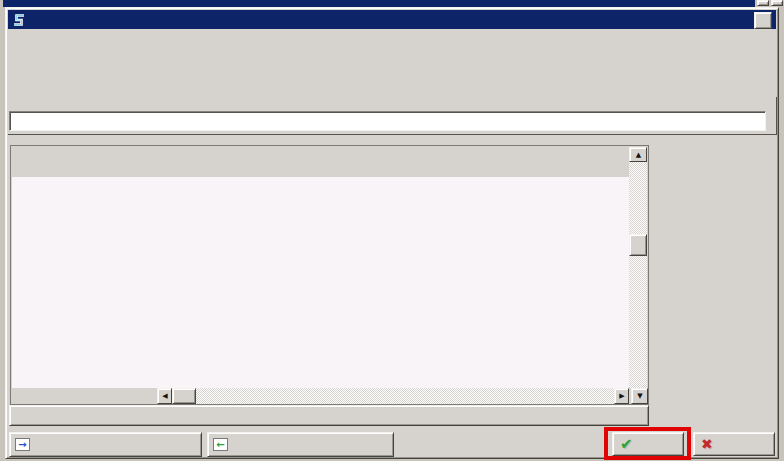  I want to click on continuar-button: ✔, so click(648, 444).